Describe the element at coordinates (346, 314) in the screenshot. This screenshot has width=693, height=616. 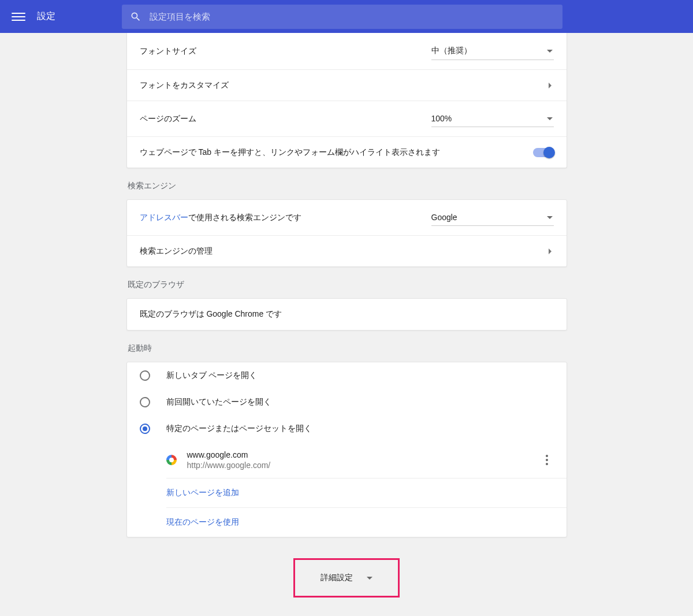
I see `default-browser-text: 既定のブラウザは Google Chrome です` at that location.